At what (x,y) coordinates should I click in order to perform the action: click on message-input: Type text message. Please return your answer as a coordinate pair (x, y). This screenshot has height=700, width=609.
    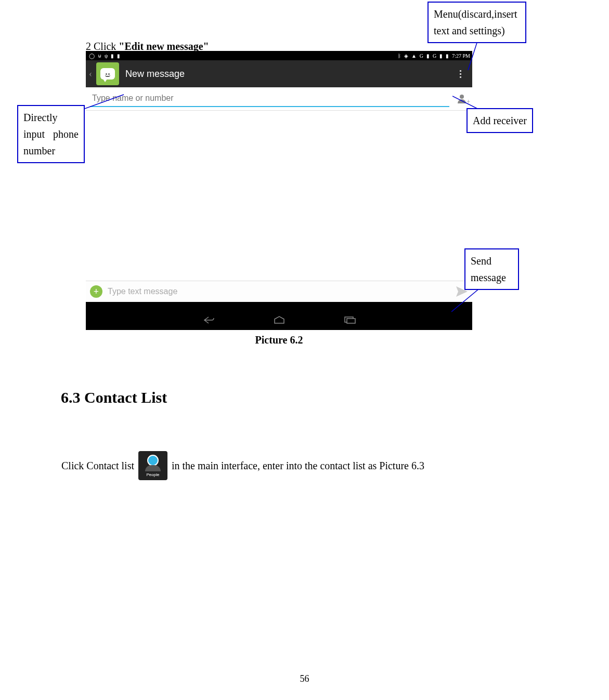
    Looking at the image, I should click on (279, 292).